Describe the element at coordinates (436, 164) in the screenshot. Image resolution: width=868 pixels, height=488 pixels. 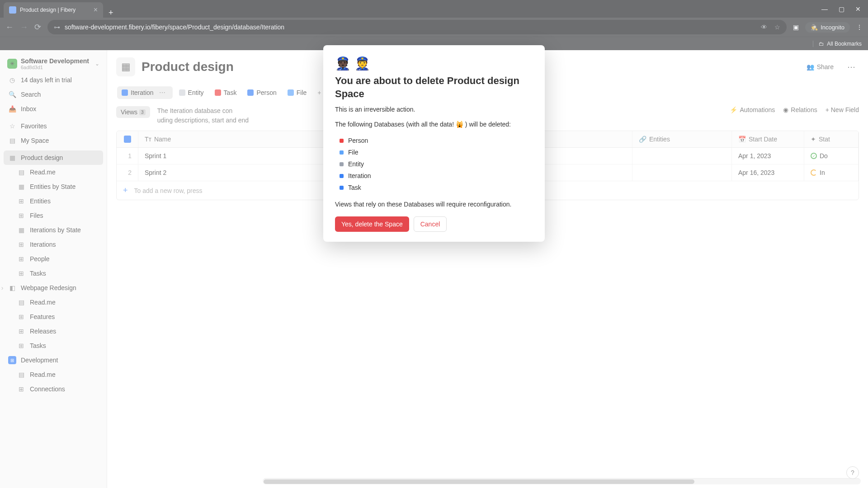
I see `modal-database-list: PersonFileEntityIterationTask` at that location.